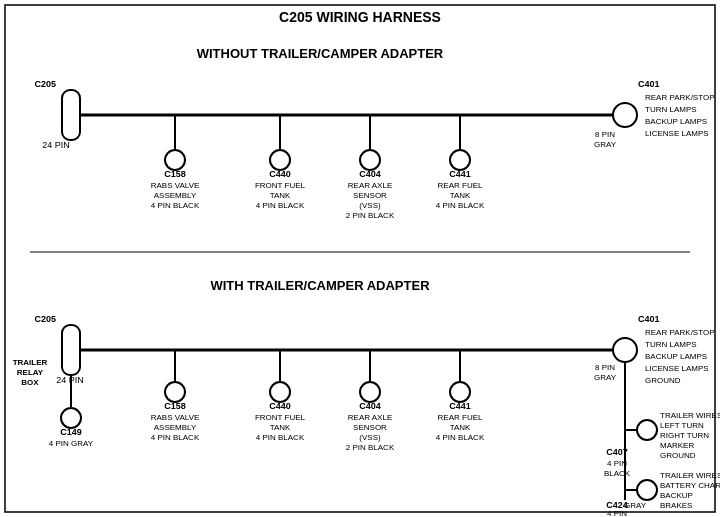 The width and height of the screenshot is (720, 517). What do you see at coordinates (636, 506) in the screenshot?
I see `c424-gray: GRAY` at bounding box center [636, 506].